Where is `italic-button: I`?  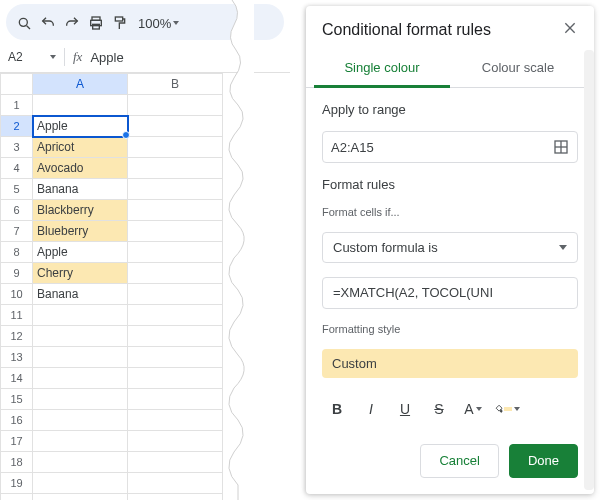
italic-button: I is located at coordinates (371, 409).